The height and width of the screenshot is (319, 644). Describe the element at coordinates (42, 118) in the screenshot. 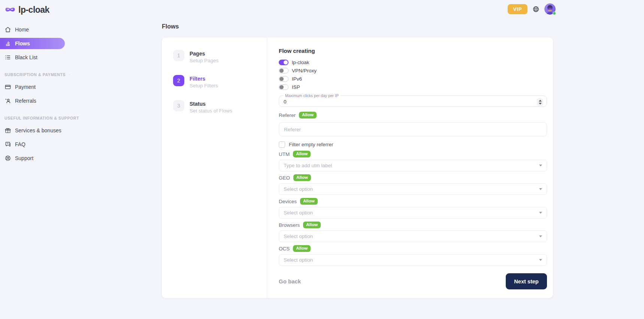

I see `section-title: USEFUL INFORMATION & SUPPORT` at that location.